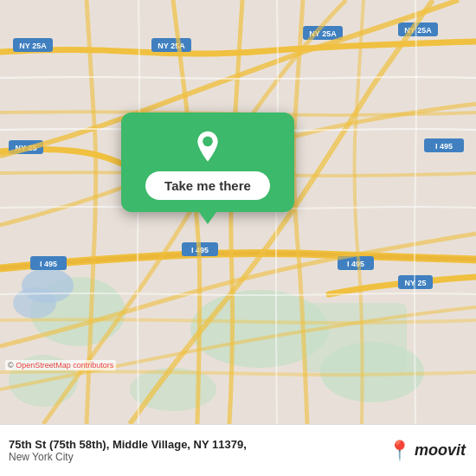 Image resolution: width=476 pixels, height=476 pixels. What do you see at coordinates (61, 365) in the screenshot?
I see `osm-credit: © OpenStreetMap contributors` at bounding box center [61, 365].